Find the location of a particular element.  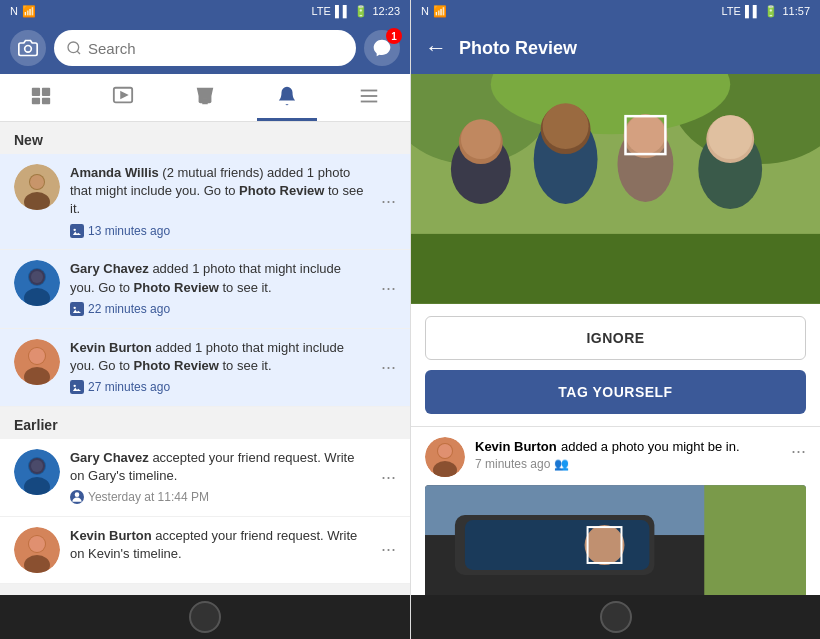

notif-time-amanda: 13 minutes ago is located at coordinates (218, 232).